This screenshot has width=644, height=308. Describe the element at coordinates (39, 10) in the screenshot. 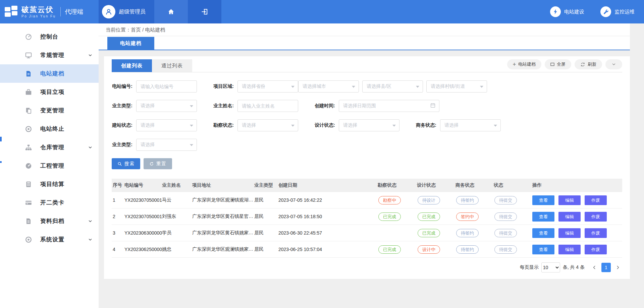

I see `logo-title: 破茧云伏` at that location.